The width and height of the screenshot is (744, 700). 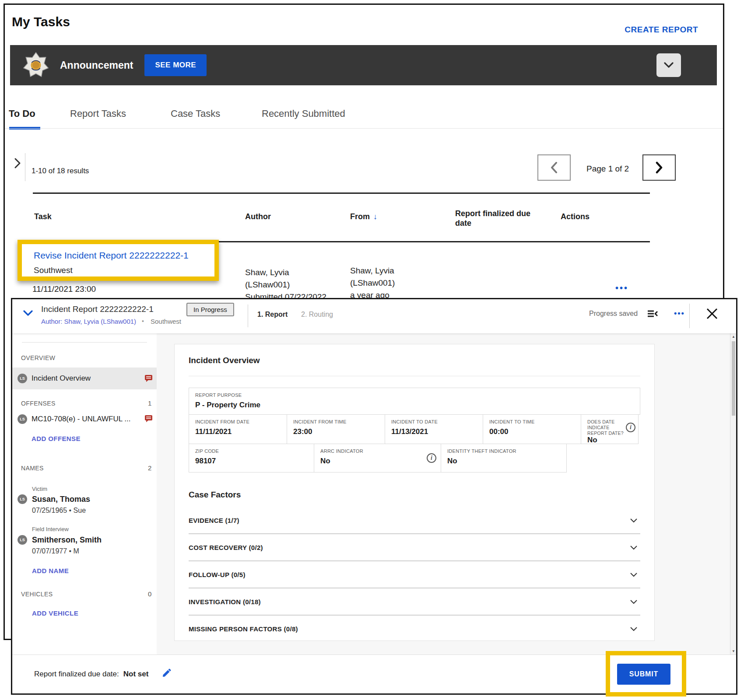 What do you see at coordinates (248, 316) in the screenshot?
I see `header-divider` at bounding box center [248, 316].